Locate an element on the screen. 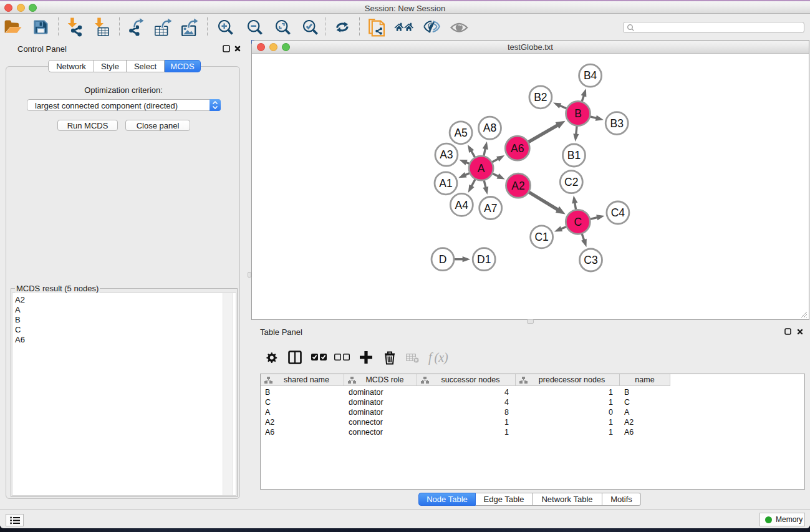 Image resolution: width=810 pixels, height=532 pixels. svg-text: B1 is located at coordinates (574, 155).